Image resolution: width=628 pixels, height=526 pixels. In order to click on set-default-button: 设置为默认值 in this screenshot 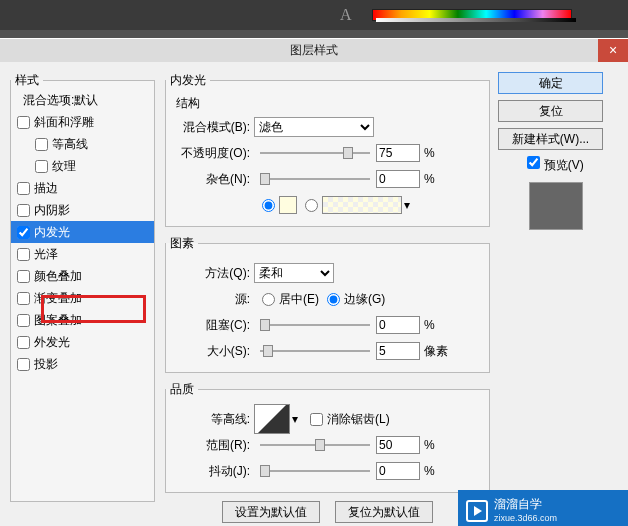, I will do `click(271, 512)`.